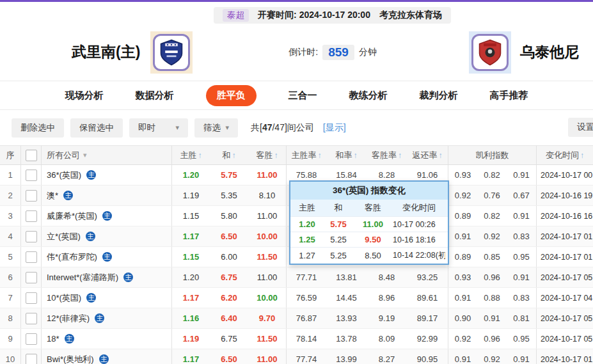 This screenshot has height=364, width=593. Describe the element at coordinates (10, 319) in the screenshot. I see `row-seq: 8` at that location.